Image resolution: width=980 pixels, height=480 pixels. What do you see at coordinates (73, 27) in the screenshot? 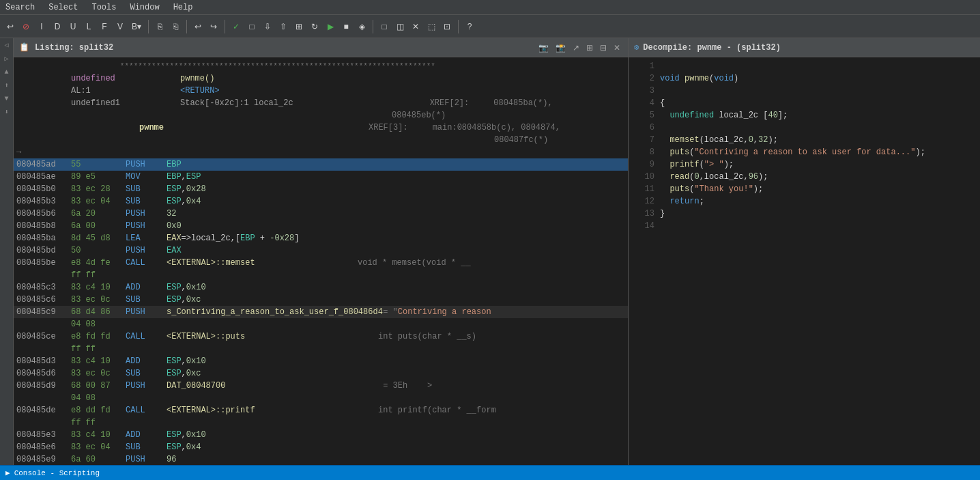
I see `btn-U: U` at bounding box center [73, 27].